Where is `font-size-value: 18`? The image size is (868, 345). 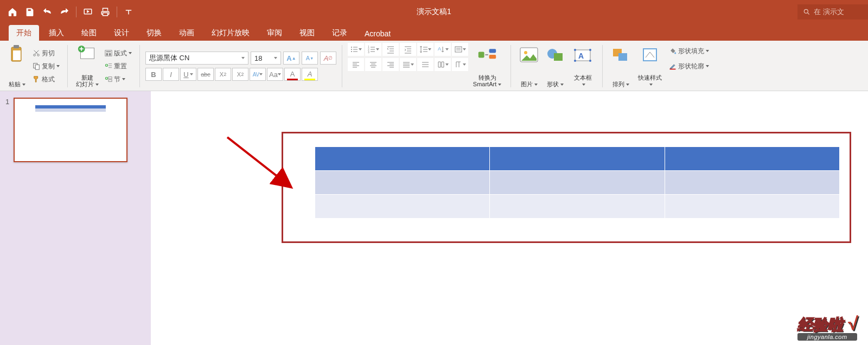 font-size-value: 18 is located at coordinates (258, 59).